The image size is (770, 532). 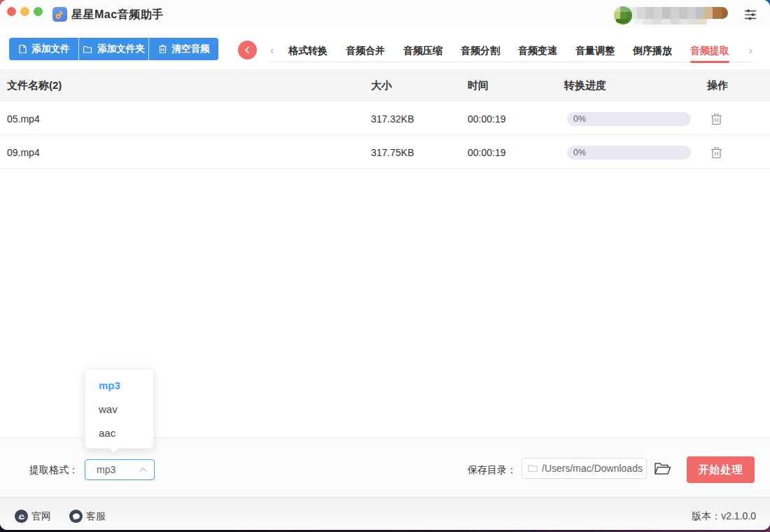 I want to click on file-name: 09.mp4, so click(x=186, y=153).